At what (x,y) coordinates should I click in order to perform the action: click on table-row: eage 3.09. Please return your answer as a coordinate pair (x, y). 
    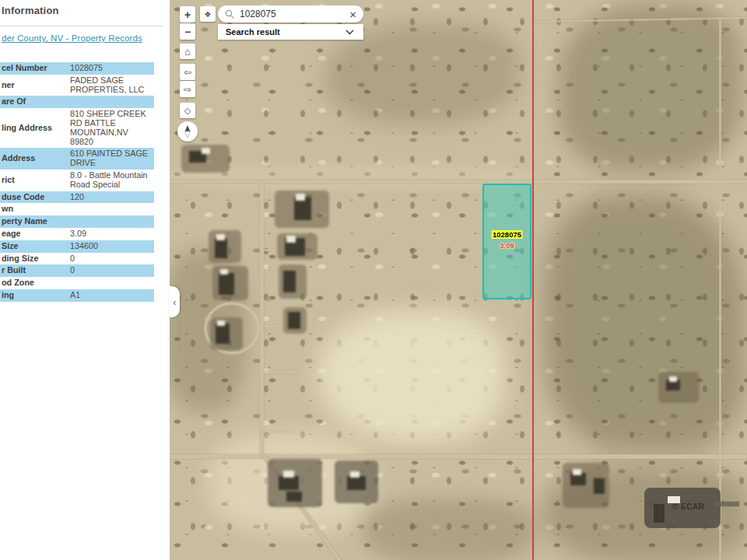
    Looking at the image, I should click on (77, 234).